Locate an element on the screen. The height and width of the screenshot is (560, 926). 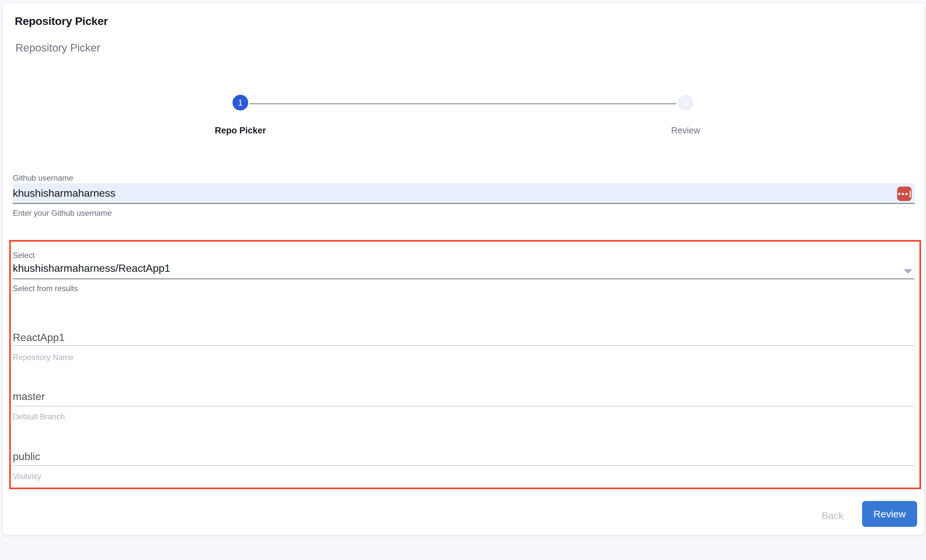
stepper-step-1-circle: 1 is located at coordinates (241, 103).